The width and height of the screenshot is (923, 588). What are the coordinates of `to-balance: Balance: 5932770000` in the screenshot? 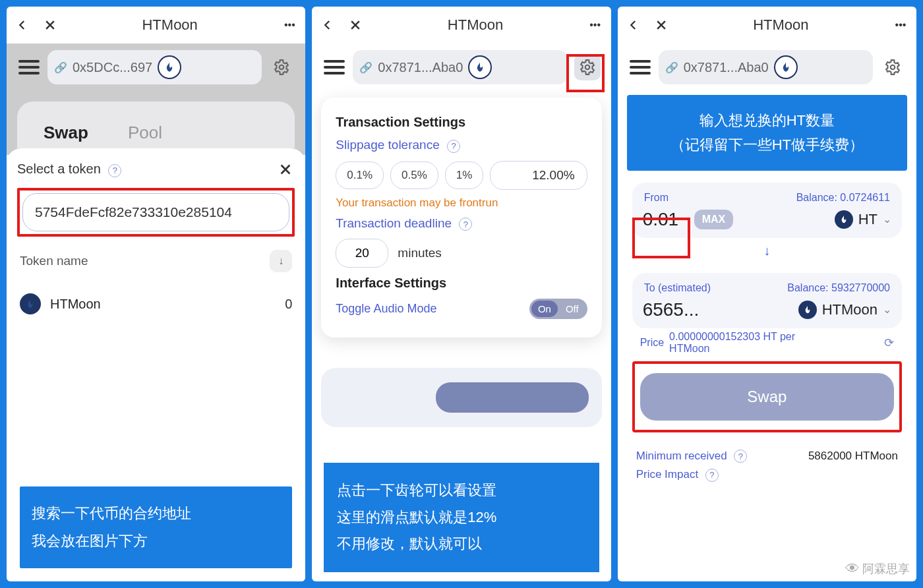 It's located at (839, 288).